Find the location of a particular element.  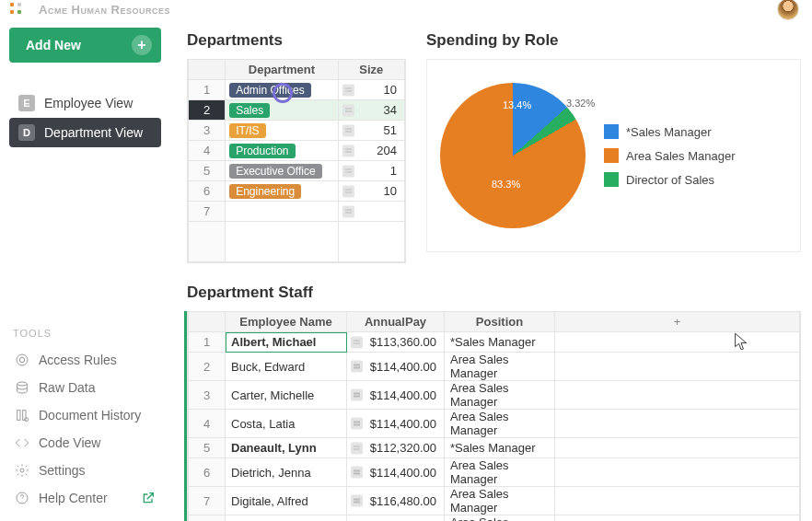

legend-item-sales-manager: *Sales Manager is located at coordinates (670, 132).